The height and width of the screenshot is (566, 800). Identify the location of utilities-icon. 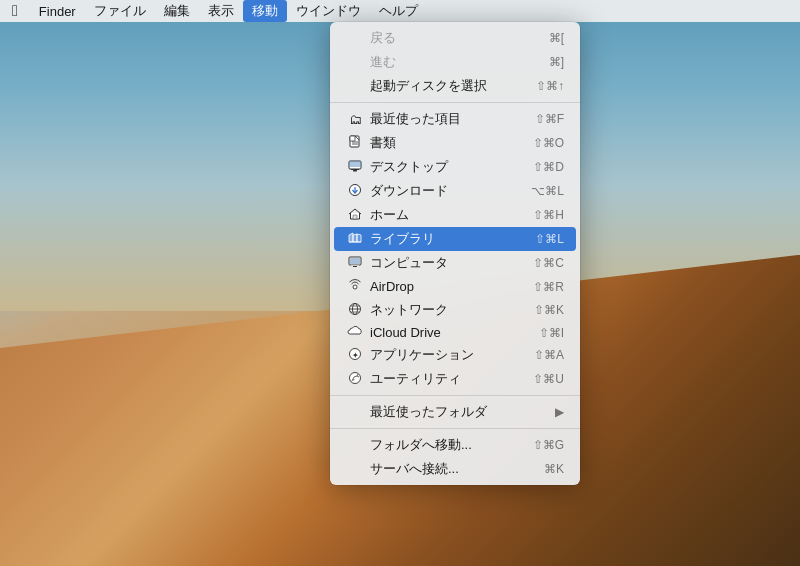
(355, 380).